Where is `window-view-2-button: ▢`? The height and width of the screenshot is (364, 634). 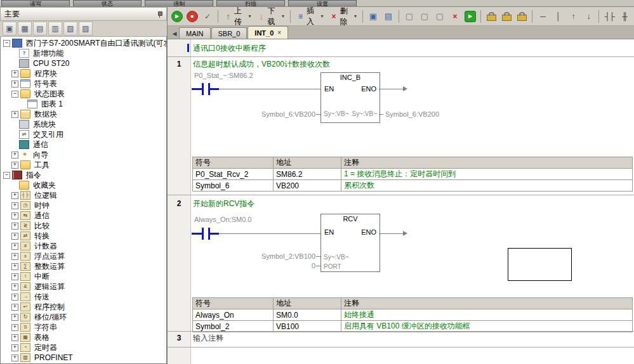
window-view-2-button: ▢ is located at coordinates (425, 16).